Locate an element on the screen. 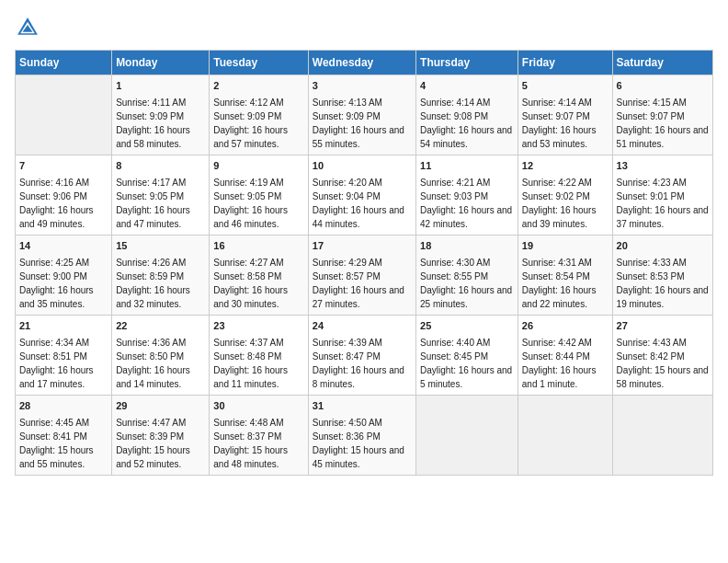 Image resolution: width=728 pixels, height=563 pixels. sunset-text: Sunset: 9:09 PM is located at coordinates (347, 116).